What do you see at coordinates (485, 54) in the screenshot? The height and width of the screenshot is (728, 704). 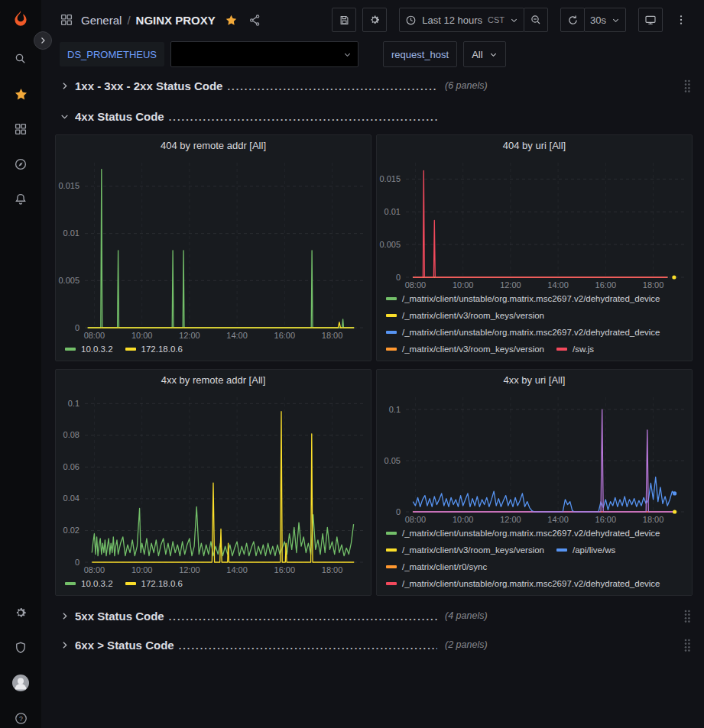 I see `request-host-select: All` at bounding box center [485, 54].